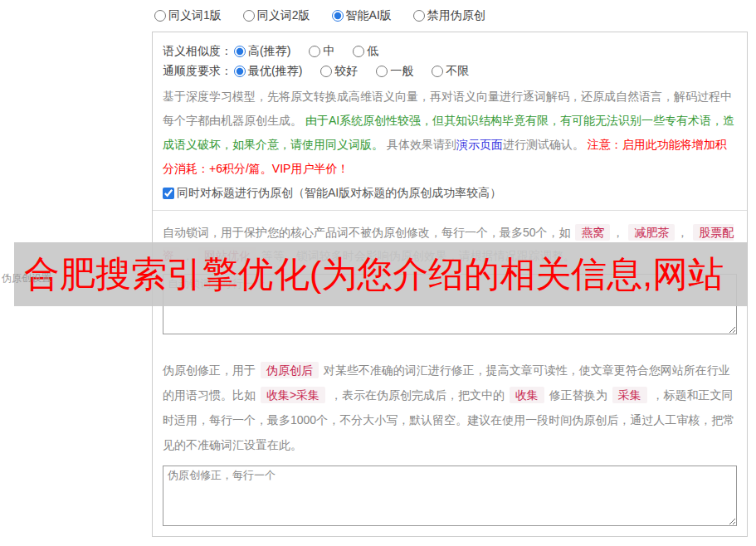 The image size is (756, 546). What do you see at coordinates (456, 16) in the screenshot?
I see `version-label-disable: 禁用伪原创` at bounding box center [456, 16].